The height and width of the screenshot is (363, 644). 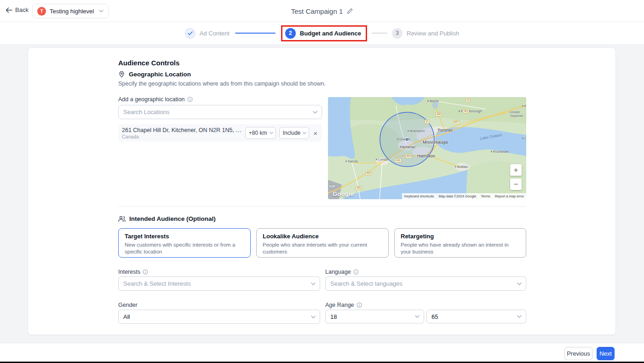 What do you see at coordinates (334, 317) in the screenshot?
I see `age-min-value: 18` at bounding box center [334, 317].